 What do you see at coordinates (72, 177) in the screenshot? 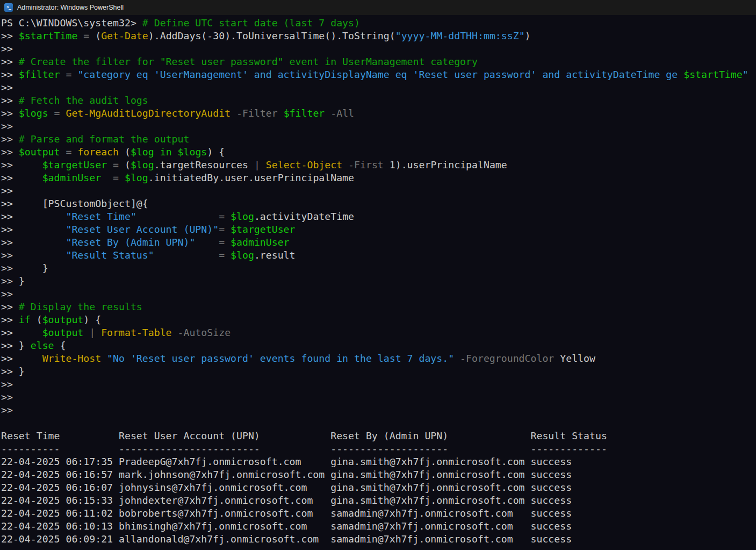
I see `terminal-token: $adminUser` at bounding box center [72, 177].